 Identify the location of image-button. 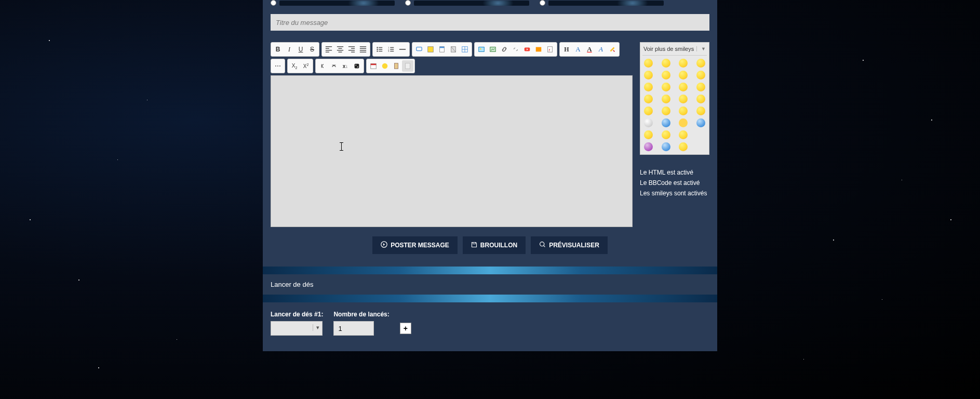
(493, 49).